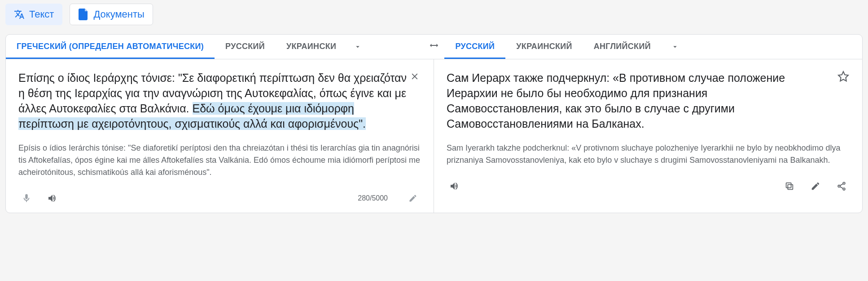 This screenshot has width=868, height=281. Describe the element at coordinates (789, 186) in the screenshot. I see `copy-icon` at that location.